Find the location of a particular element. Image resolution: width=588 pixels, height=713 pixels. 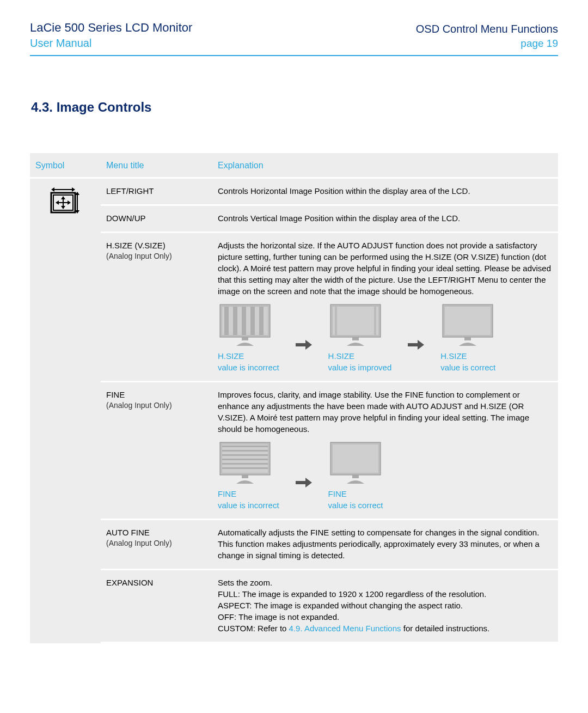

explanation-cell: Improves focus, clarity, and image stabi… is located at coordinates (385, 451).